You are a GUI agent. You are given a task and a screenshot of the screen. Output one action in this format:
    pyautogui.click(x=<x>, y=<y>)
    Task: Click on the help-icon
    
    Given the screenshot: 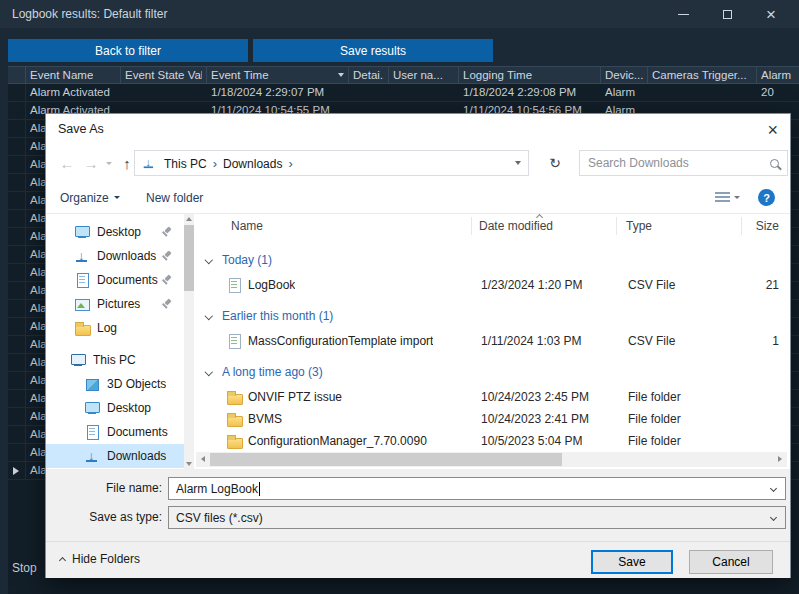 What is the action you would take?
    pyautogui.click(x=766, y=198)
    